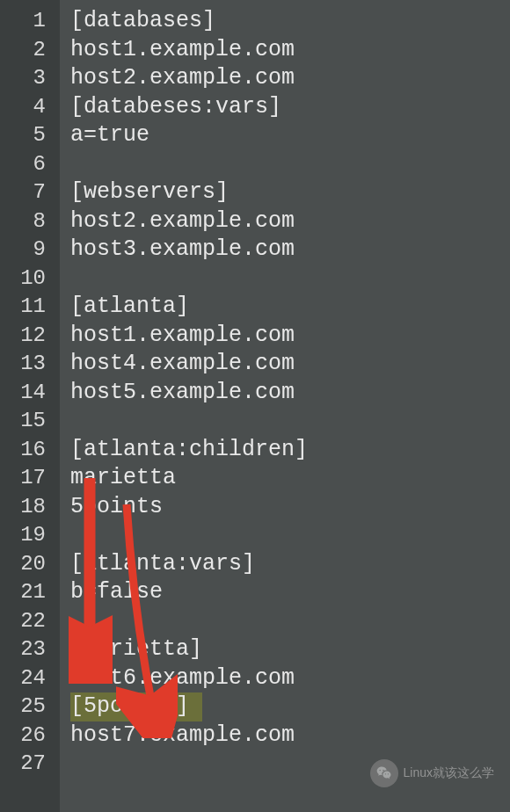 This screenshot has width=510, height=812. I want to click on code-line: host5.example.com, so click(290, 394).